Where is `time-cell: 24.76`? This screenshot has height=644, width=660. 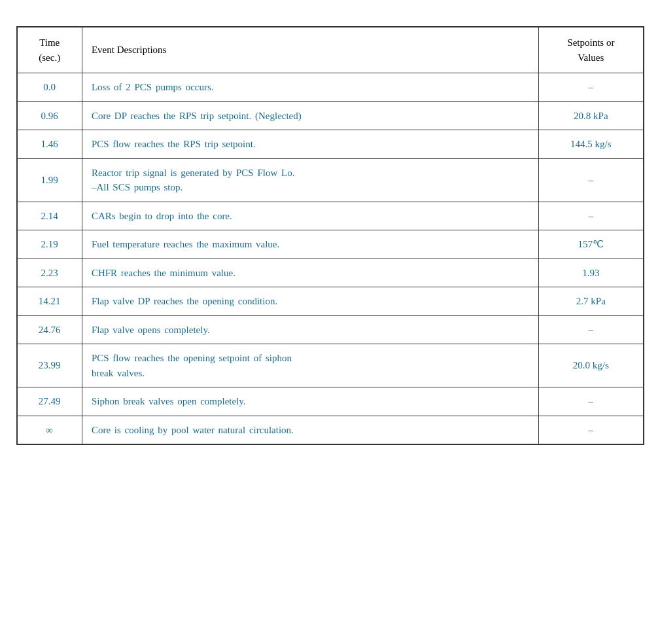
time-cell: 24.76 is located at coordinates (50, 330).